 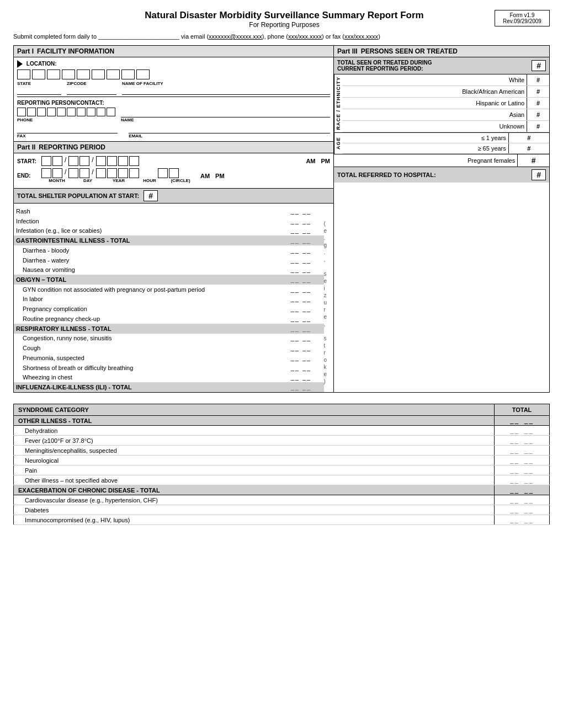 I want to click on syndrome-name-10: Pregnancy complication, so click(x=146, y=309).